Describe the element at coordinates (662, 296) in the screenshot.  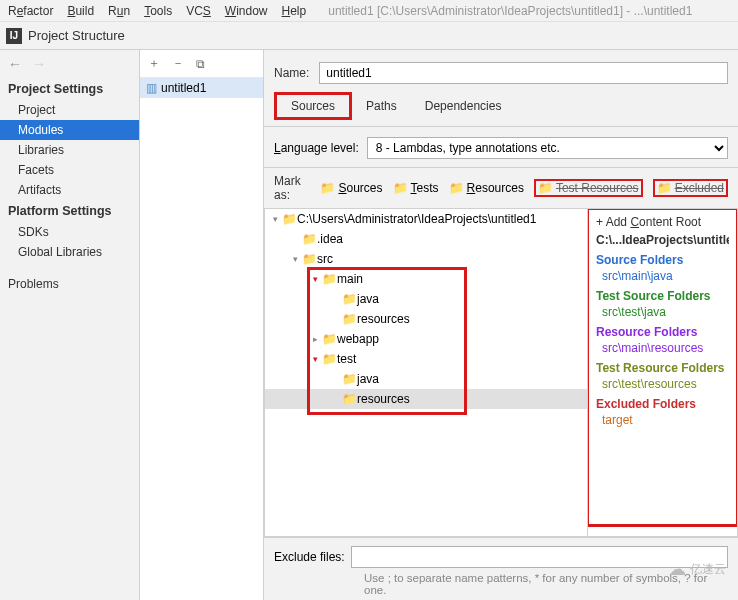
I see `test-source-folders-header: Test Source Folders` at that location.